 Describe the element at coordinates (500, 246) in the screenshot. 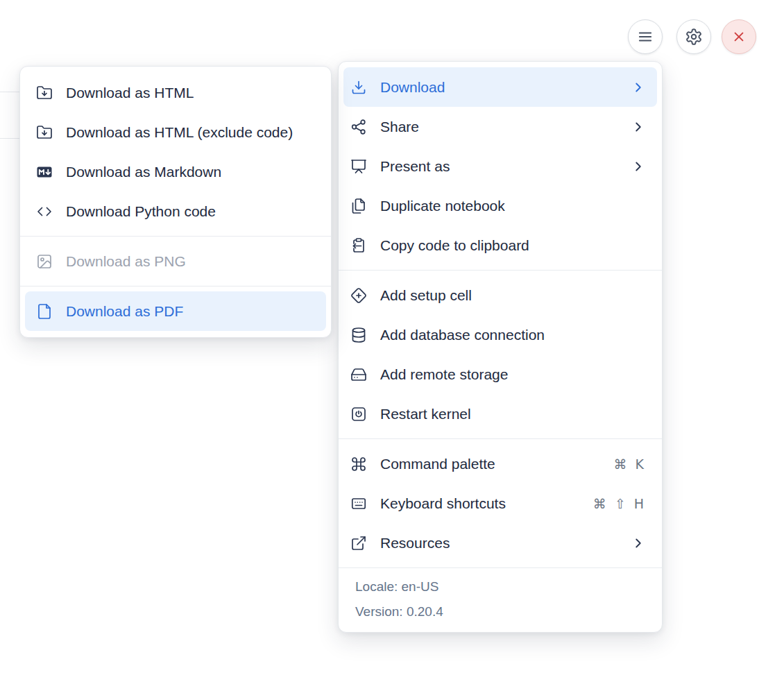

I see `menu-item-copy-code-to-clipboard: Copy code to clipboard` at that location.